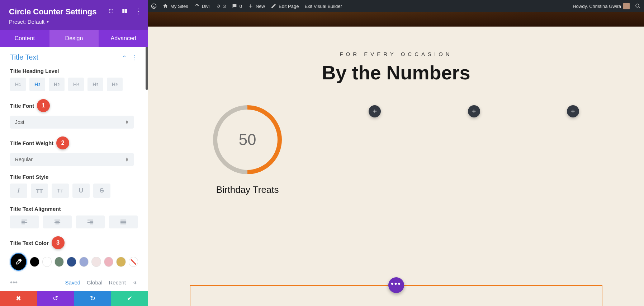 The width and height of the screenshot is (644, 306). I want to click on preset-selector: Preset: Default ▼, so click(29, 22).